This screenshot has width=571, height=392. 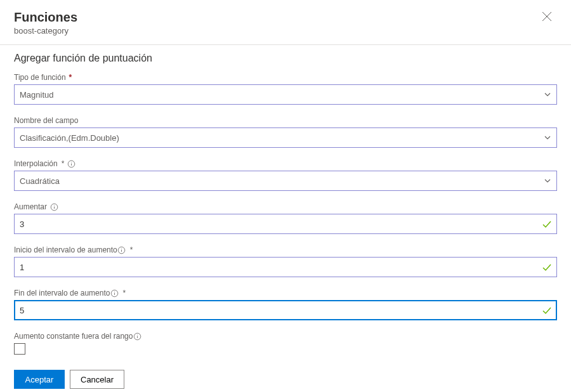 I want to click on cancel-button: Cancelar, so click(x=97, y=379).